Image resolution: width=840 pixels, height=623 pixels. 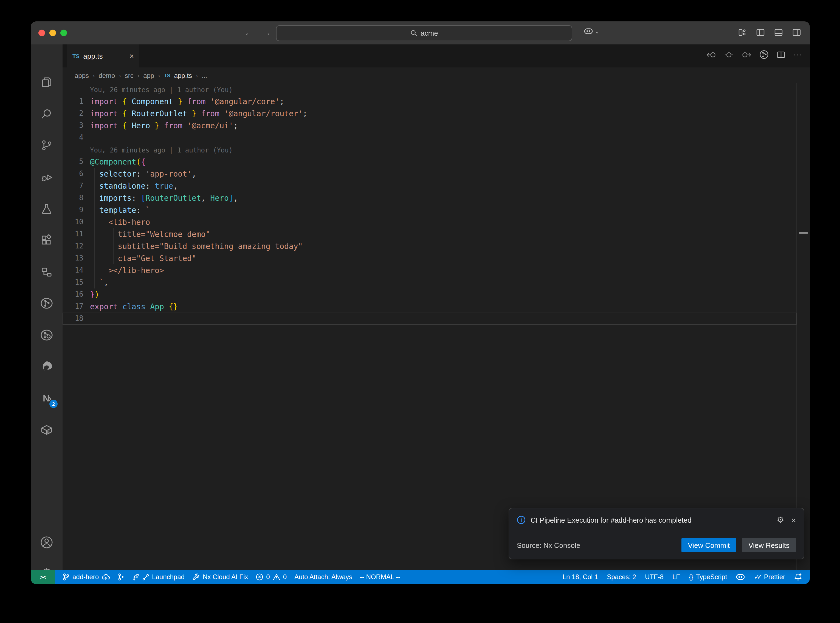 I want to click on sidebar-item-containers, so click(x=47, y=430).